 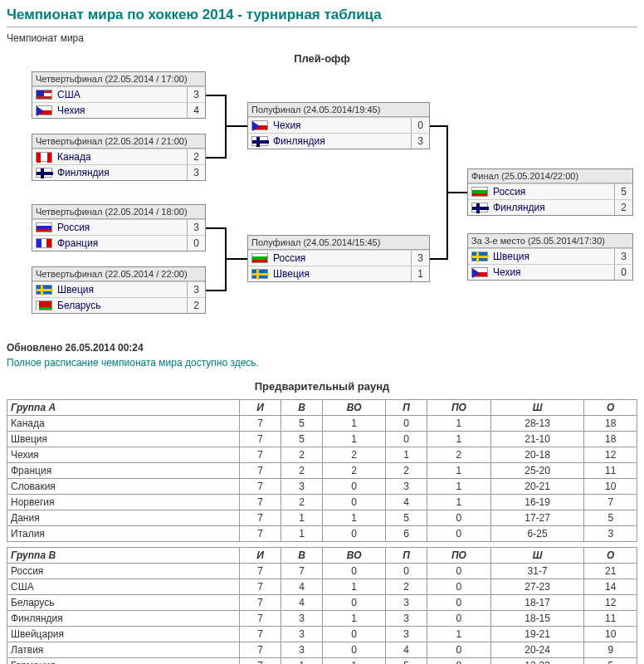 I want to click on team-cell: Германия, so click(x=124, y=662).